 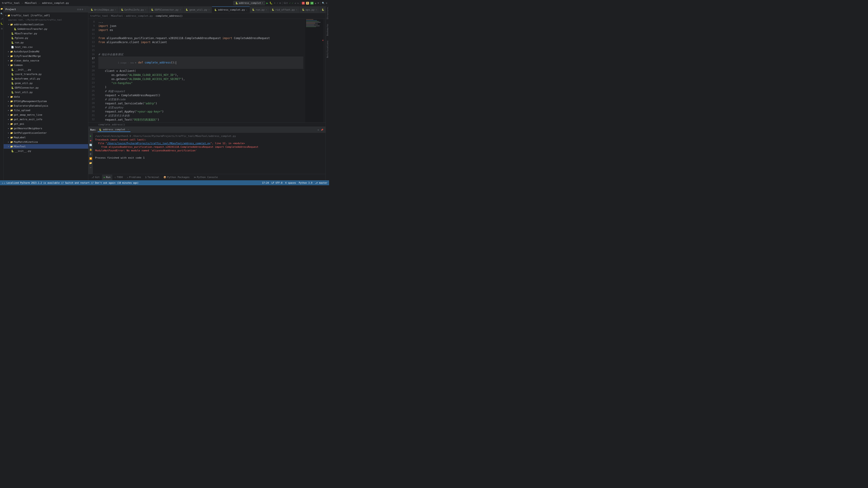 What do you see at coordinates (114, 130) in the screenshot?
I see `run-tab-address_complet: 🐍 address_complet ✕` at bounding box center [114, 130].